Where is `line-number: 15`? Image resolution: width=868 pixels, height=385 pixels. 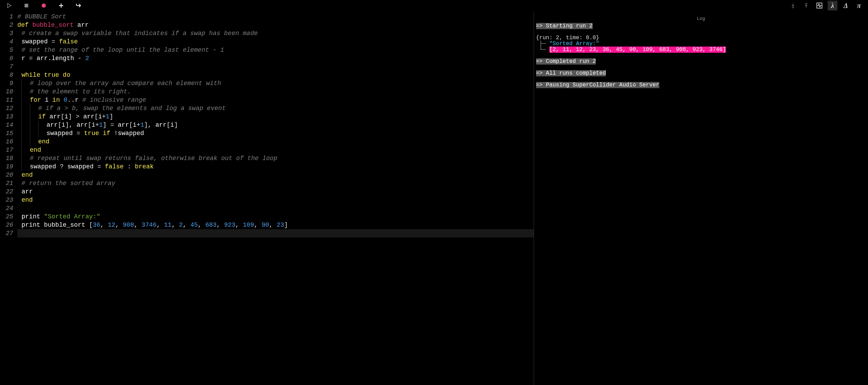 line-number: 15 is located at coordinates (7, 133).